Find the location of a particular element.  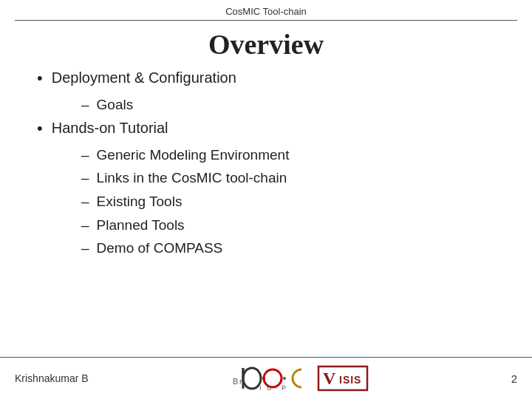

svg-text: I is located at coordinates (260, 388).